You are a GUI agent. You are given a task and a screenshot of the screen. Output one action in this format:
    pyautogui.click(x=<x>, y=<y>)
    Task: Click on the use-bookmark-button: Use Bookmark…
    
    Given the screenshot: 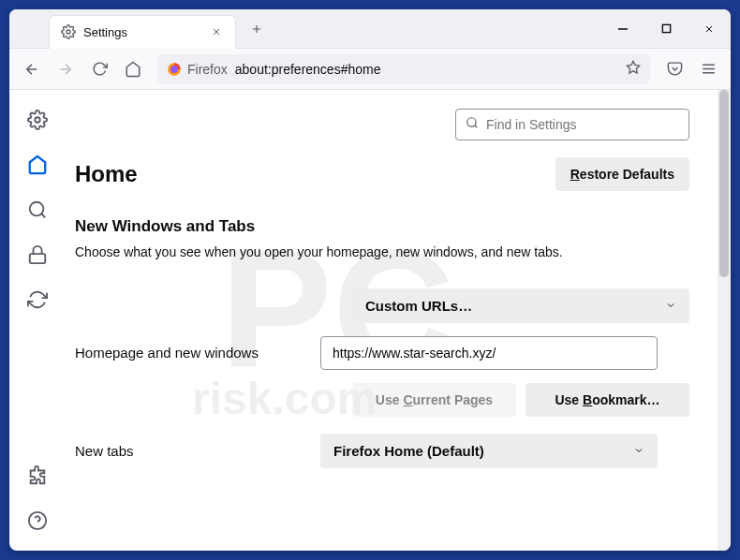 What is the action you would take?
    pyautogui.click(x=607, y=400)
    